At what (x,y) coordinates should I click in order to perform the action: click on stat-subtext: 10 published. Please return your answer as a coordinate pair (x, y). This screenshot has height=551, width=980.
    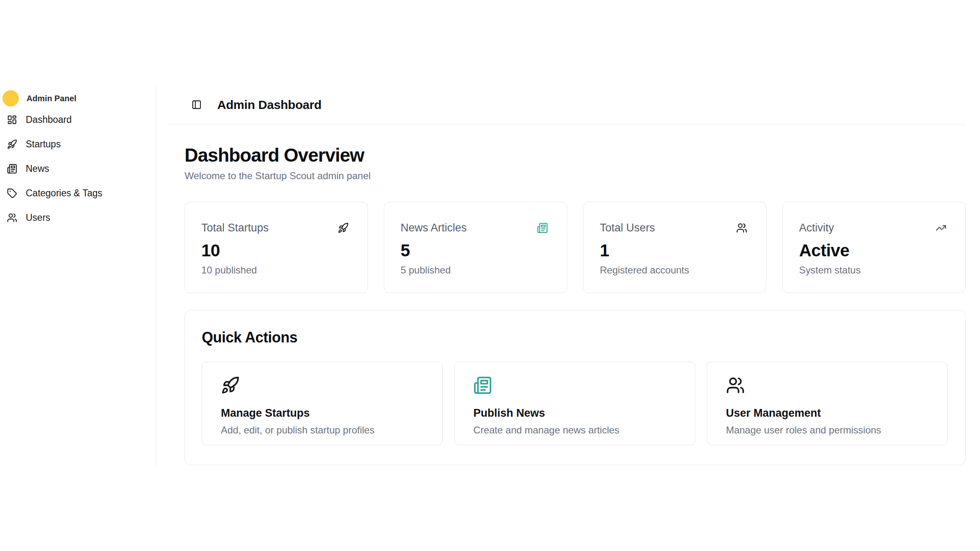
    Looking at the image, I should click on (275, 270).